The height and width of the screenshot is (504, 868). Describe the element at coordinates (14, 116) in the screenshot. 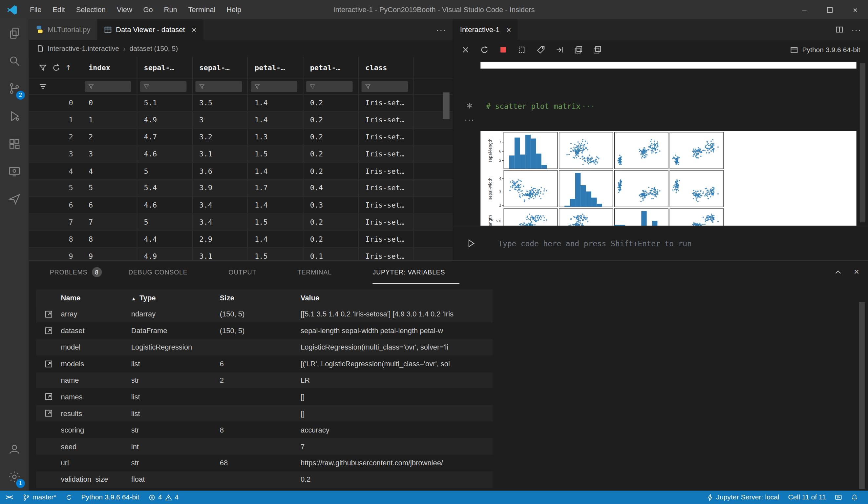

I see `run-debug-icon` at that location.